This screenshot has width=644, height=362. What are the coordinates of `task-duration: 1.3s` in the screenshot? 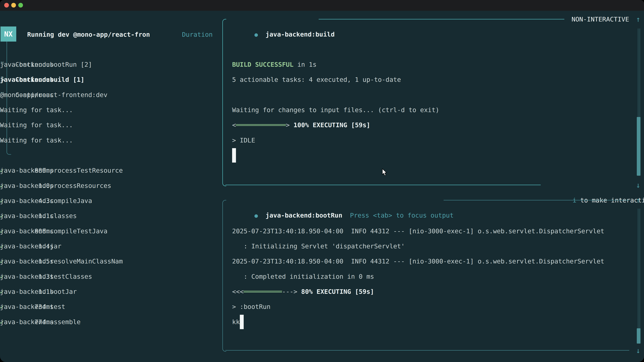 It's located at (27, 277).